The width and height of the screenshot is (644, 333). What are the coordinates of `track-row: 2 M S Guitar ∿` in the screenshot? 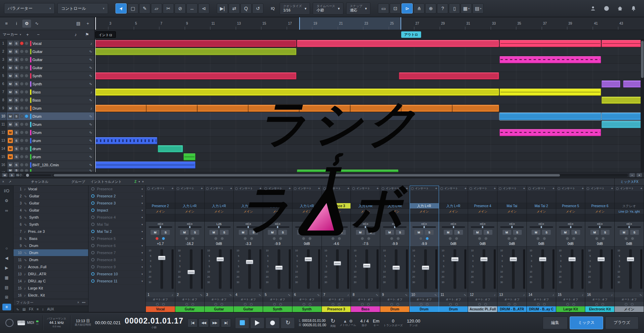 It's located at (47, 52).